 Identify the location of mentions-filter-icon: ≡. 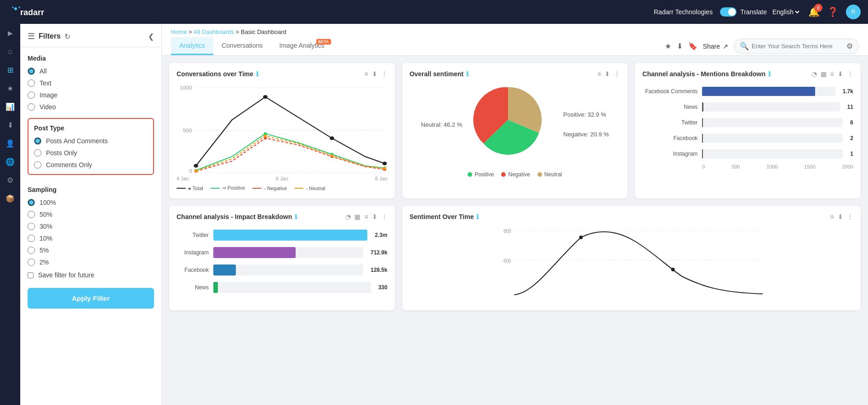
(832, 74).